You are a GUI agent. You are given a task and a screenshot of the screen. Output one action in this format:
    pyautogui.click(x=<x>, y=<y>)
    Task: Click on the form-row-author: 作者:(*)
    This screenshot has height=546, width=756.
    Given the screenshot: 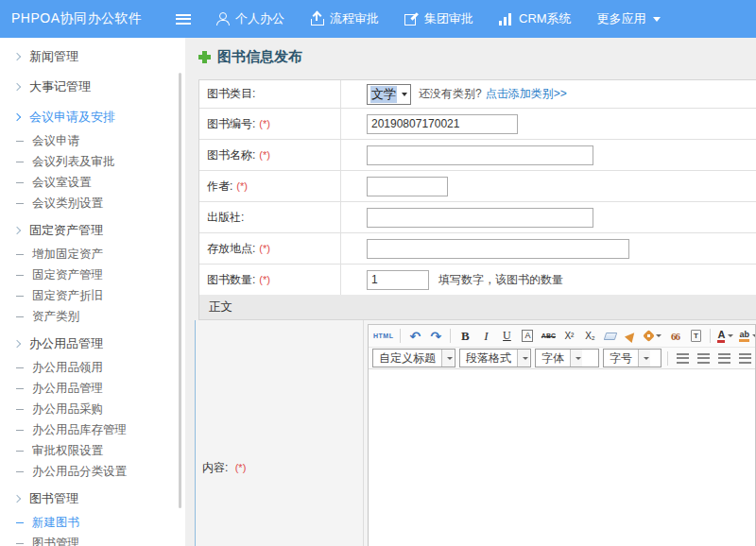 What is the action you would take?
    pyautogui.click(x=478, y=187)
    